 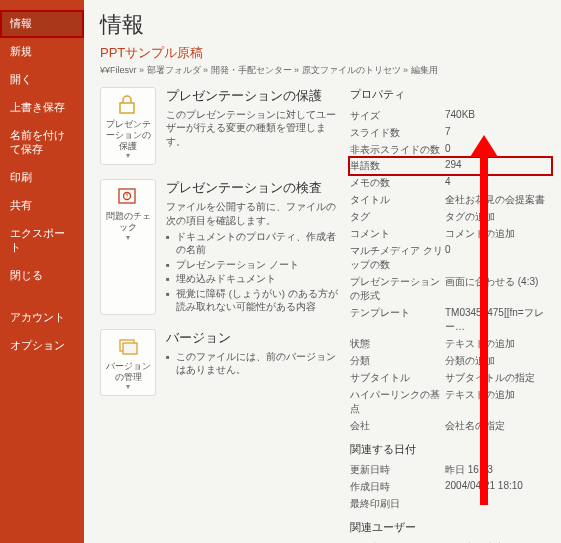 I want to click on list-item: このファイルには、前のバージョンはありません。, so click(x=253, y=364).